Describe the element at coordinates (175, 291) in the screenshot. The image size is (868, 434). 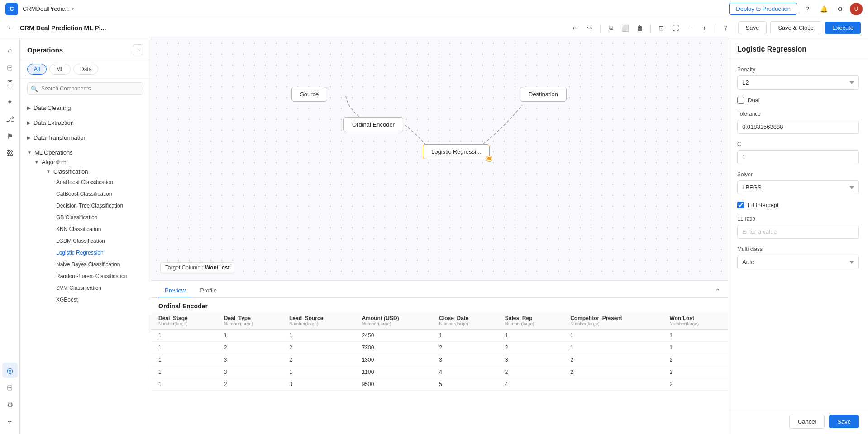
I see `preview-tab-preview: Preview` at that location.